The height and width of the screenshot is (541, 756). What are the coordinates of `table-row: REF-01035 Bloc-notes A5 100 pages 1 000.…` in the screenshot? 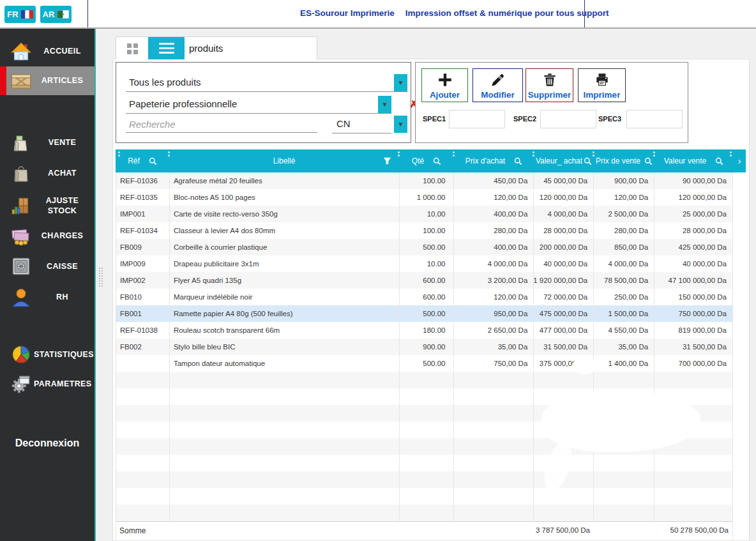 It's located at (425, 197).